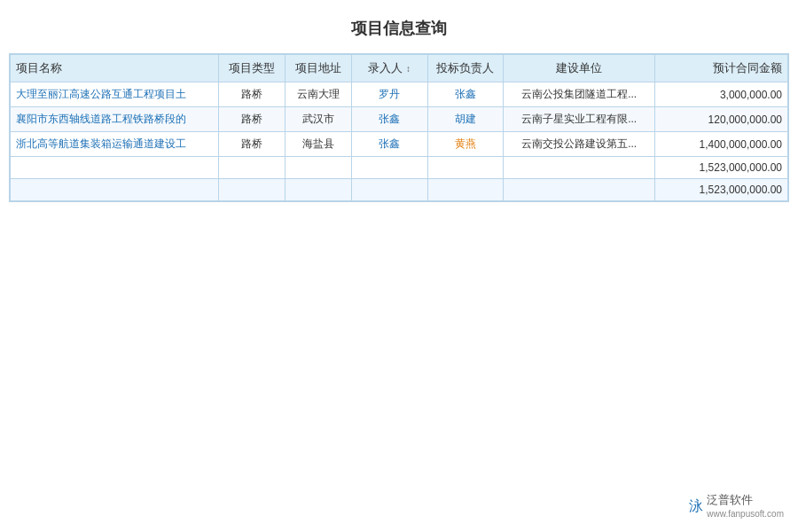 The image size is (798, 532). What do you see at coordinates (736, 506) in the screenshot?
I see `watermark: 泳 泛普软件 www.fanpusoft.com` at bounding box center [736, 506].